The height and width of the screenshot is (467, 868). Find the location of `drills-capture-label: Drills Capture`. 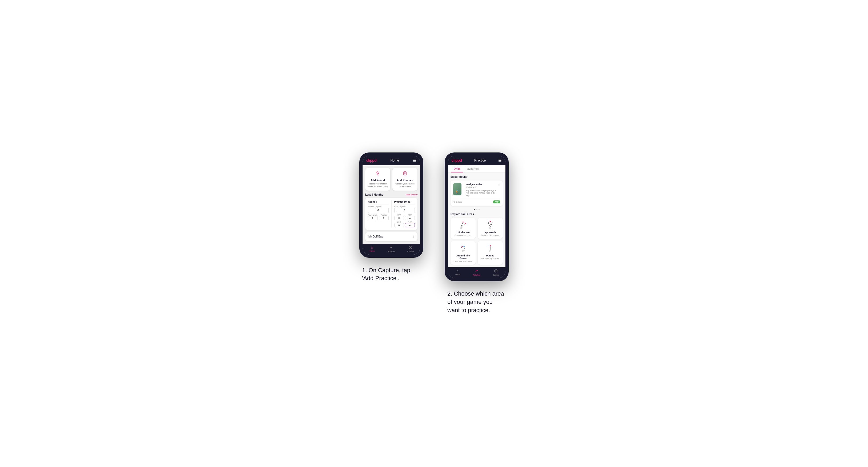

drills-capture-label: Drills Capture is located at coordinates (405, 206).